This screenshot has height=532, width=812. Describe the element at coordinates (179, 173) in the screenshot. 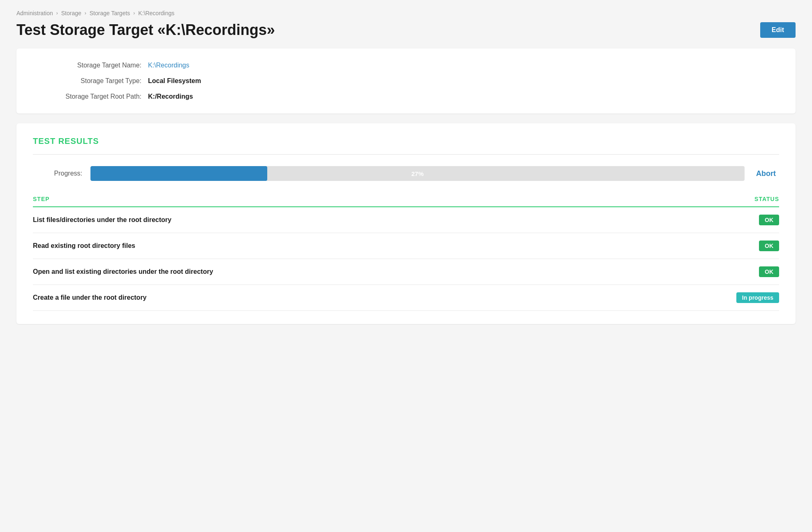

I see `progress-bar-fill` at that location.